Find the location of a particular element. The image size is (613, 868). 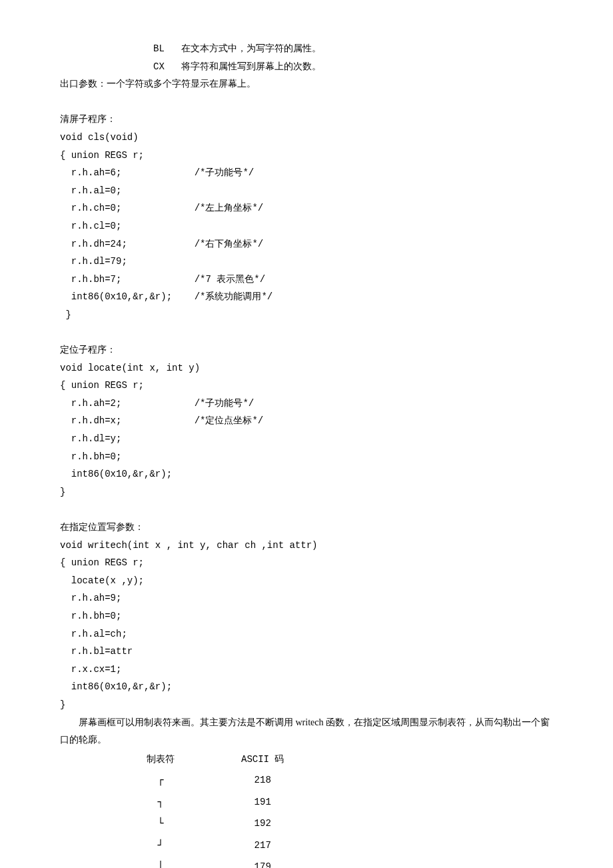

locate-line: } is located at coordinates (306, 492).